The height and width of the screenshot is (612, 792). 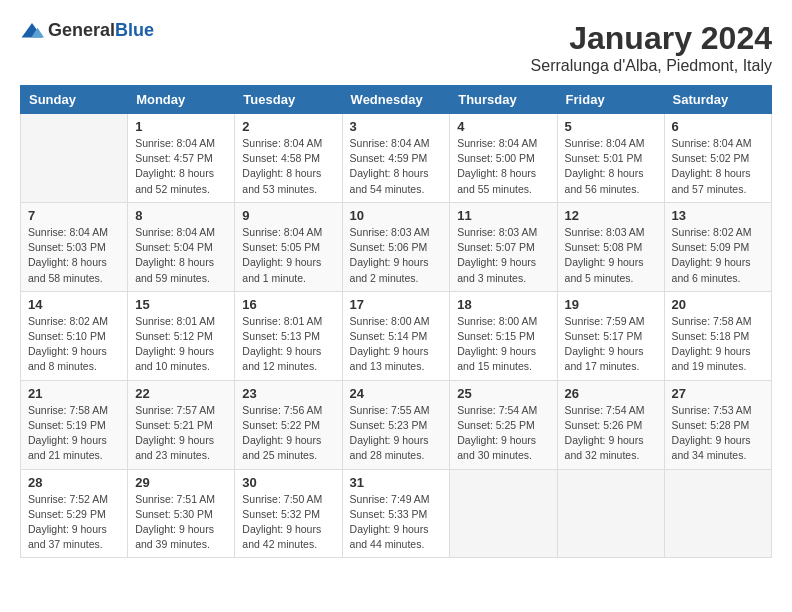 I want to click on calendar-cell: 27Sunrise: 7:53 AMSunset: 5:28 PMDayligh…, so click(x=718, y=424).